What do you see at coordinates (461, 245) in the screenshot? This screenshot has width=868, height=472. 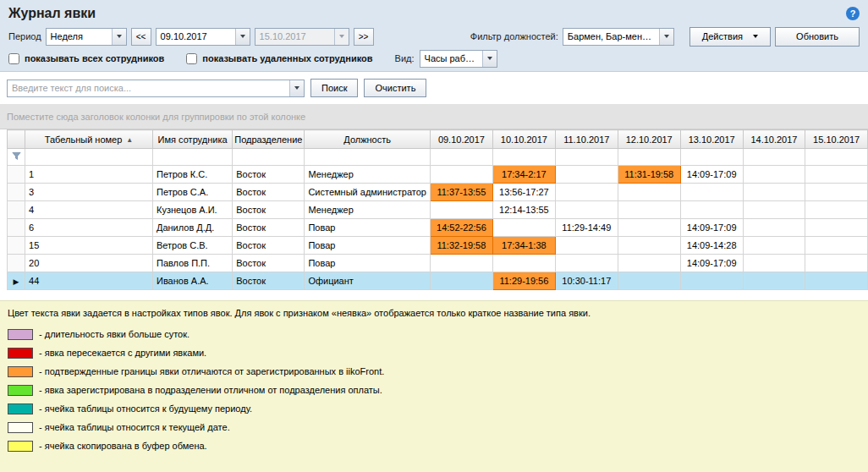 I see `attendance-cell: 11:32-19:58` at bounding box center [461, 245].